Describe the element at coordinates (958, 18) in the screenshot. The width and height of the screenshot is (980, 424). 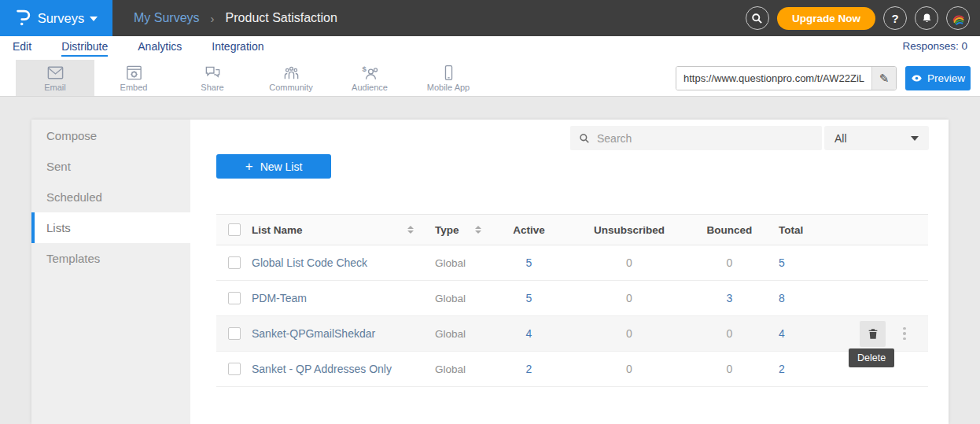
I see `account-avatar` at that location.